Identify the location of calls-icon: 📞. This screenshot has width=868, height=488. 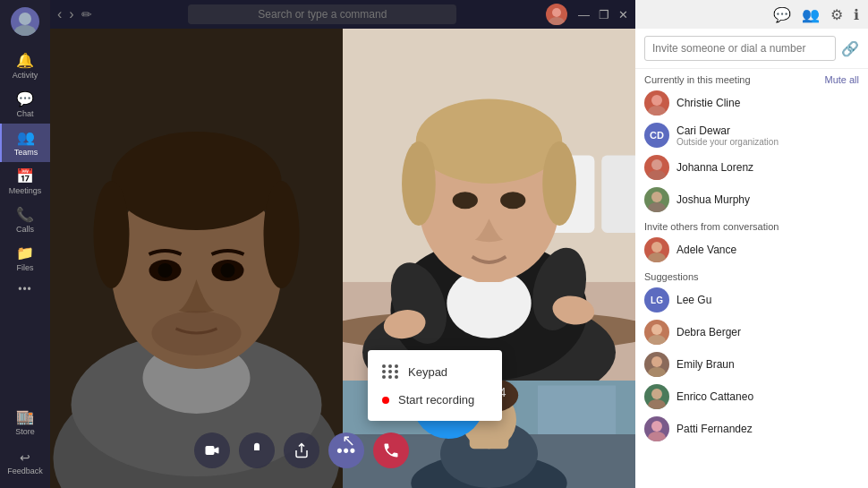
(25, 215).